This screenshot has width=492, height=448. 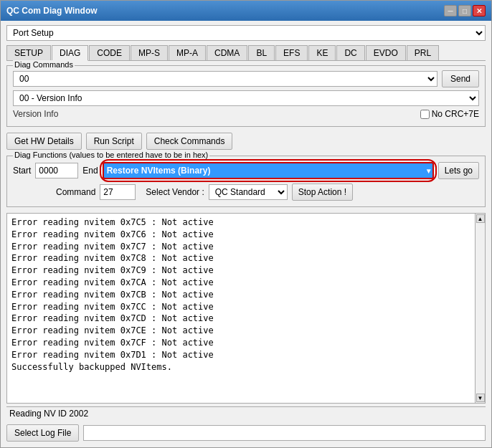 What do you see at coordinates (246, 433) in the screenshot?
I see `bottom-bar: Select Log File` at bounding box center [246, 433].